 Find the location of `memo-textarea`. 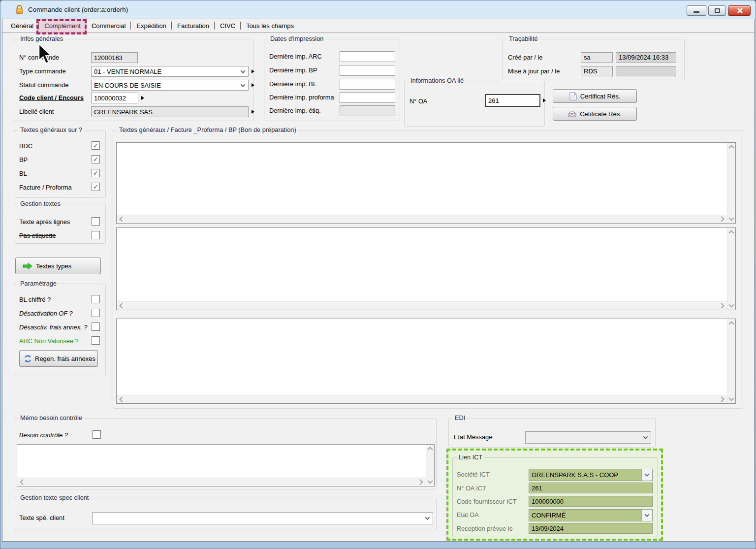

memo-textarea is located at coordinates (225, 465).